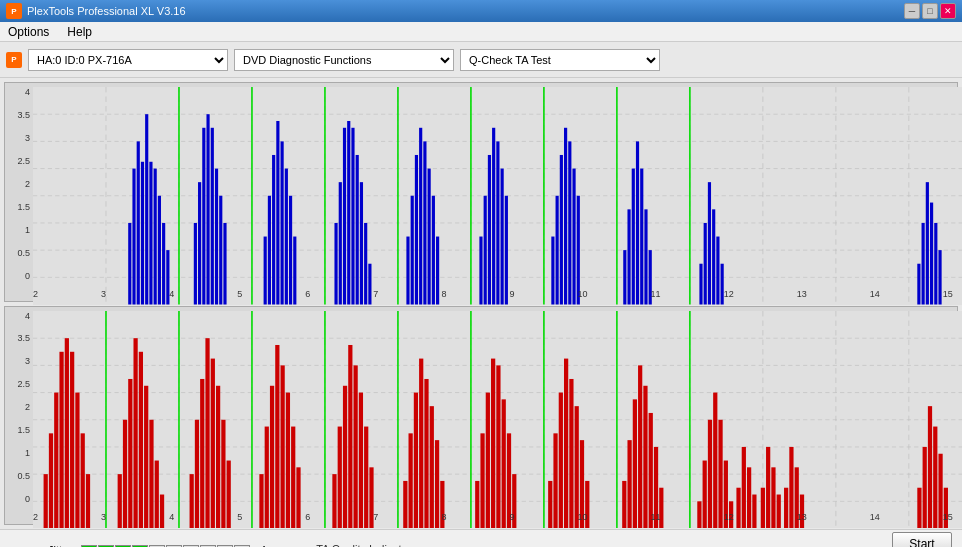 This screenshot has width=962, height=547. Describe the element at coordinates (481, 11) in the screenshot. I see `title-bar: P PlexTools Professional XL V3.16 ─ □ ✕` at that location.